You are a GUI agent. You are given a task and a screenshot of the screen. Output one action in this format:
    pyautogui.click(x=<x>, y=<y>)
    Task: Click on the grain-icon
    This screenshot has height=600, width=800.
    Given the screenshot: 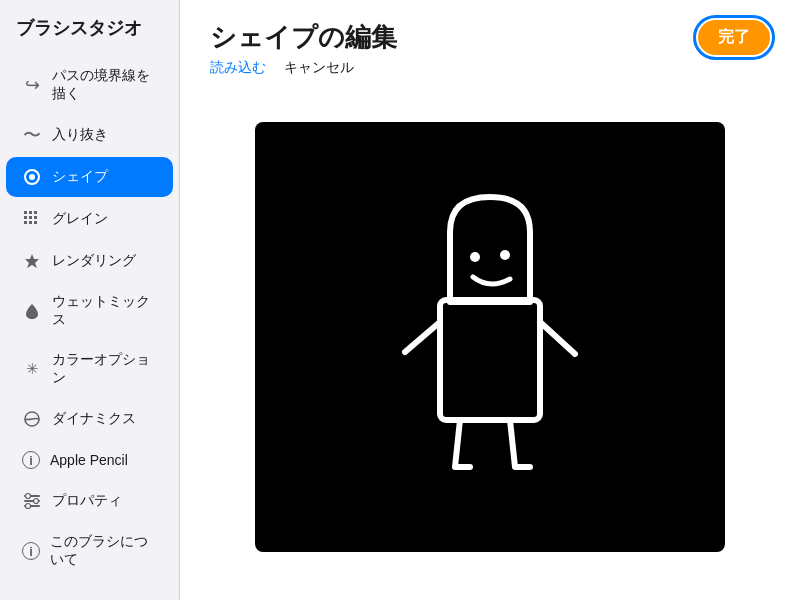 What is the action you would take?
    pyautogui.click(x=32, y=219)
    